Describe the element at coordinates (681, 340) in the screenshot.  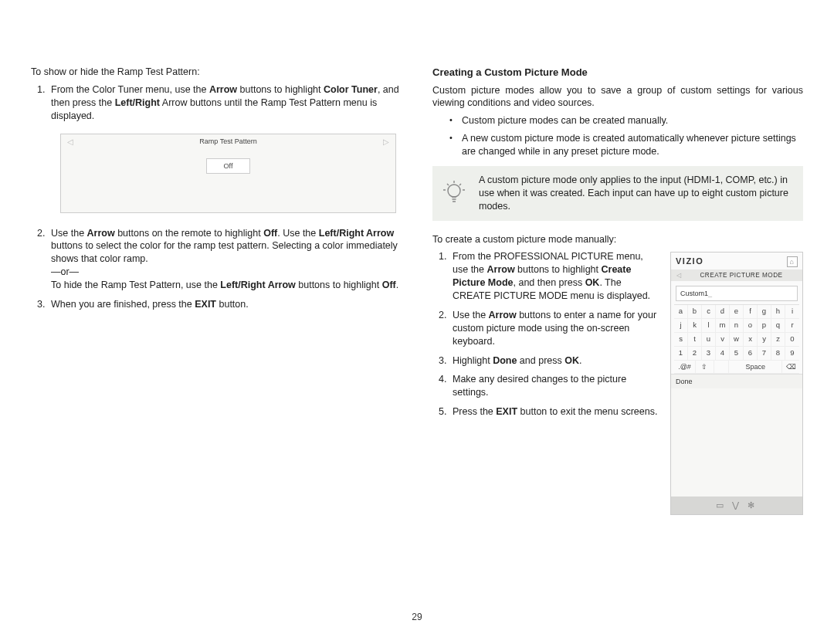
I see `key: s` at that location.